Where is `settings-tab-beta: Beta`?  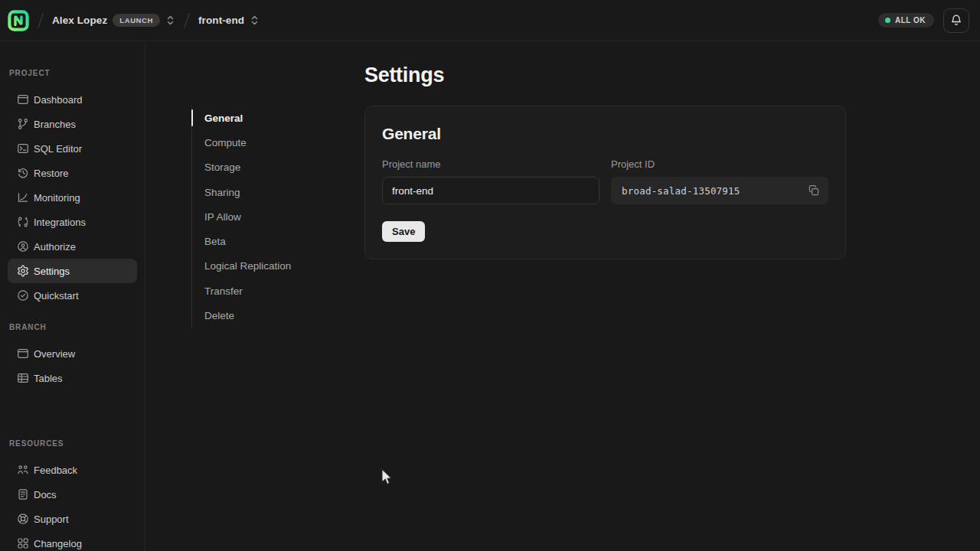 settings-tab-beta: Beta is located at coordinates (260, 241).